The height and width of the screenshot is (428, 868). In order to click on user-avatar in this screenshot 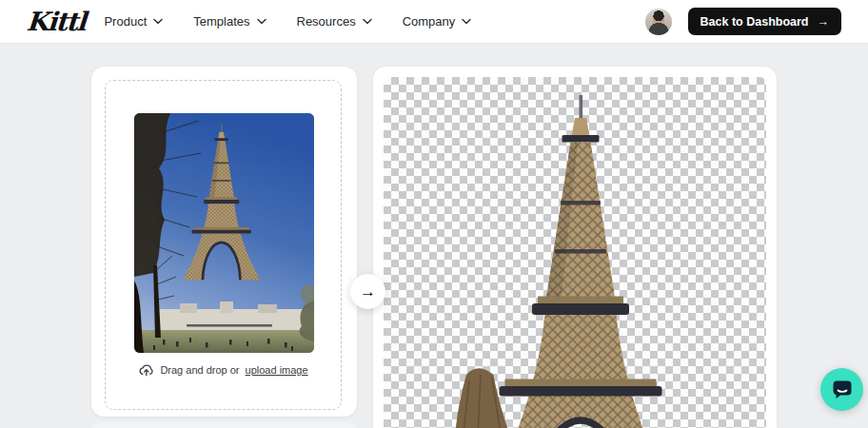, I will do `click(659, 22)`.